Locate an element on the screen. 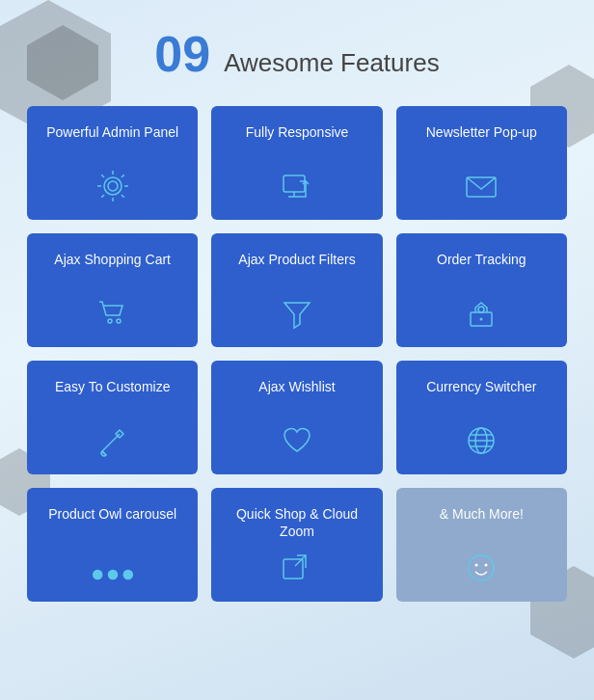 The height and width of the screenshot is (700, 594). globe-icon is located at coordinates (481, 441).